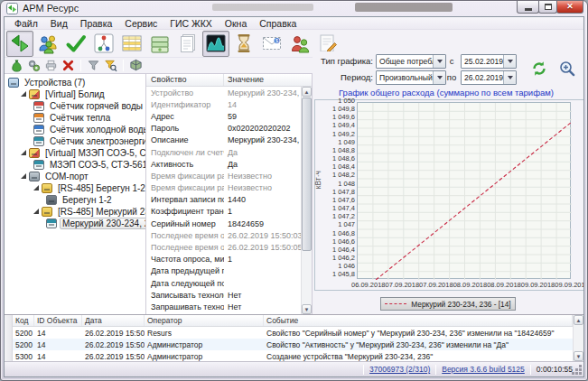 This screenshot has width=588, height=381. What do you see at coordinates (418, 321) in the screenshot?
I see `log-column-header: Событие` at bounding box center [418, 321].